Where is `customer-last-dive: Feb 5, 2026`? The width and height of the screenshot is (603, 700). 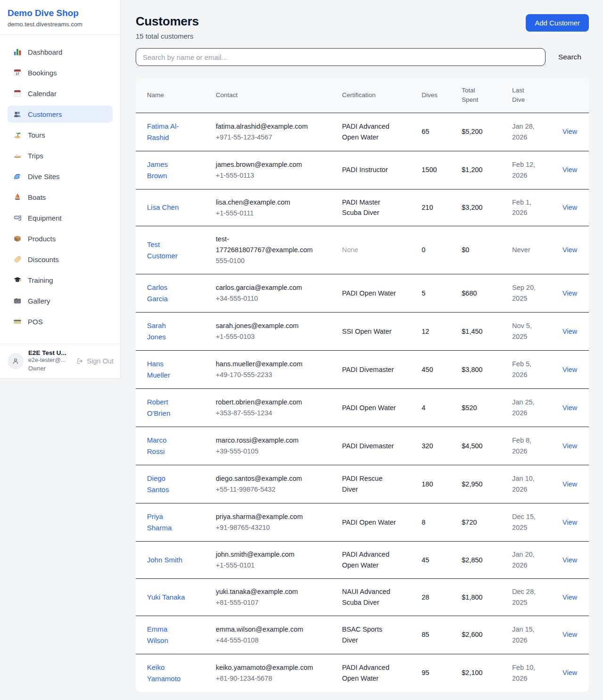 customer-last-dive: Feb 5, 2026 is located at coordinates (527, 370).